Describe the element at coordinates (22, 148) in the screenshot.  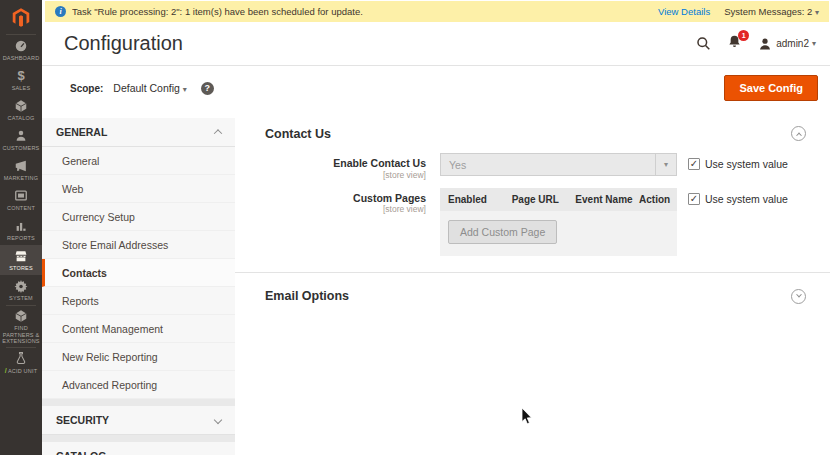
I see `sidebar-item-label: CUSTOMERS` at that location.